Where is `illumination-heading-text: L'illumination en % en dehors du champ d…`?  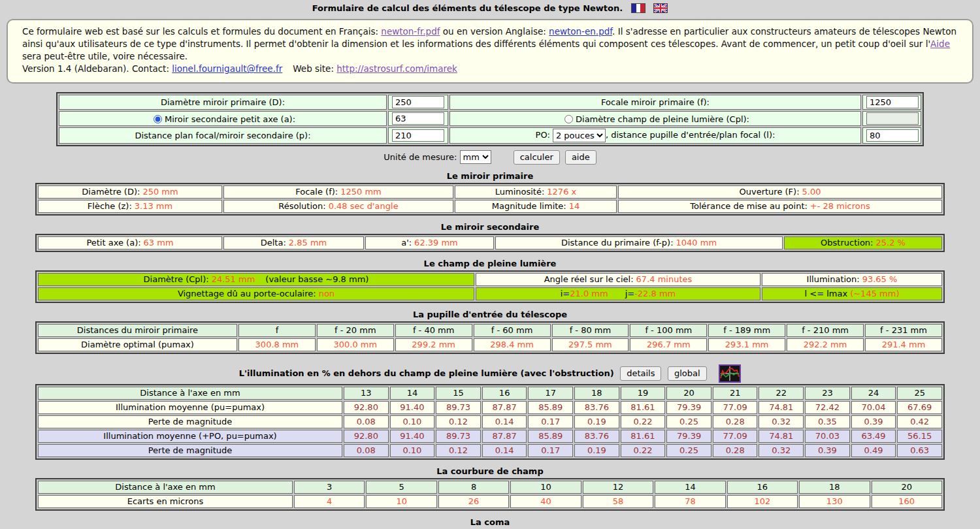
illumination-heading-text: L'illumination en % en dehors du champ d… is located at coordinates (427, 372).